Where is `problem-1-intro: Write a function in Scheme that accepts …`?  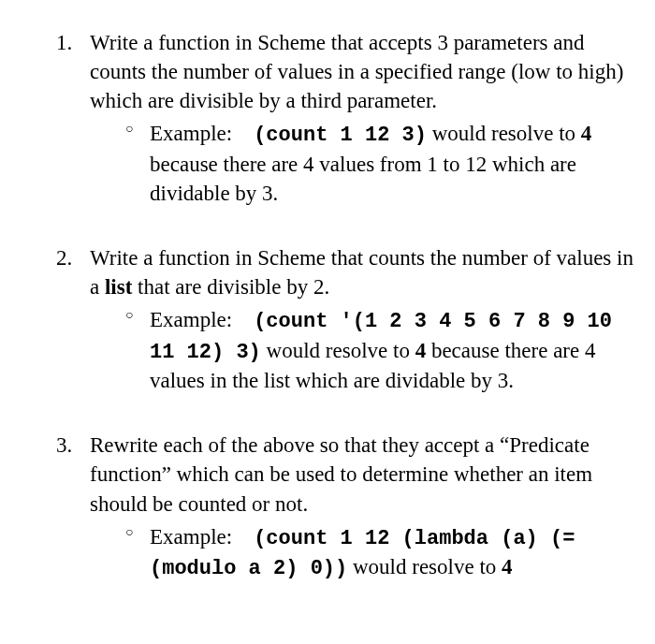
problem-1-intro: Write a function in Scheme that accepts … is located at coordinates (357, 71).